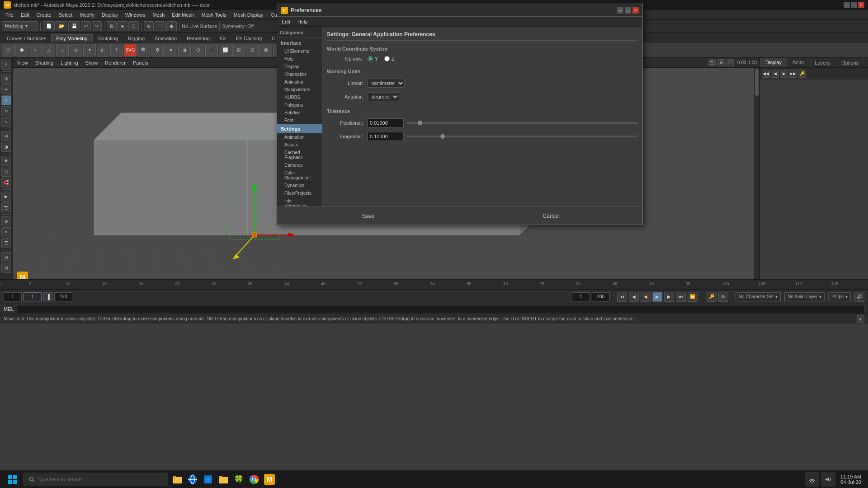 The width and height of the screenshot is (868, 488). What do you see at coordinates (252, 50) in the screenshot?
I see `shelf-icon-19: ⊟` at bounding box center [252, 50].